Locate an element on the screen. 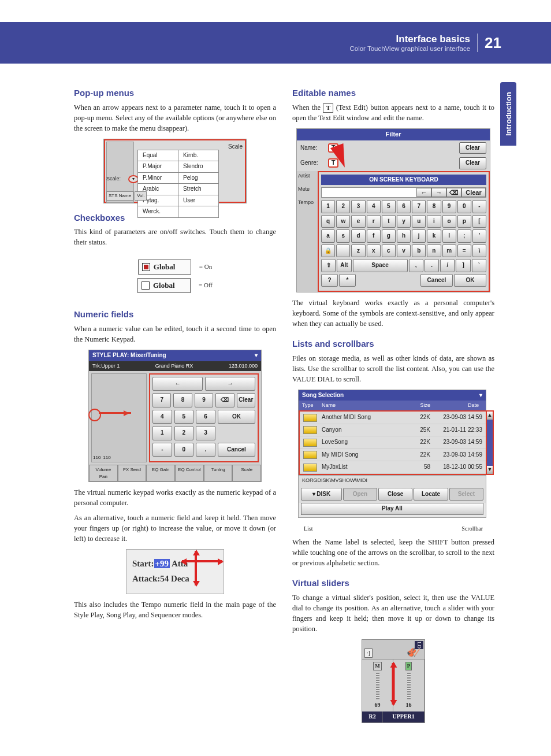 The height and width of the screenshot is (756, 551). key-': ' is located at coordinates (479, 236).